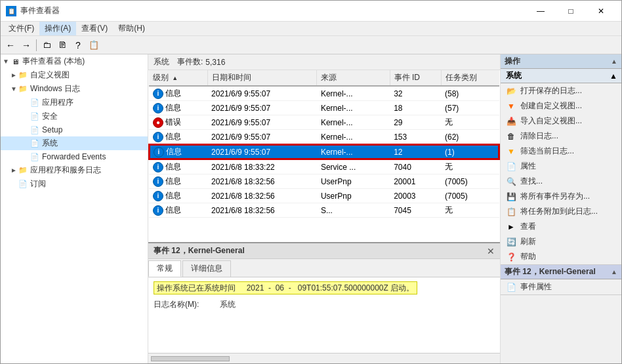 This screenshot has height=364, width=622. I want to click on action-clear-log-label: 清除日志..., so click(539, 136).